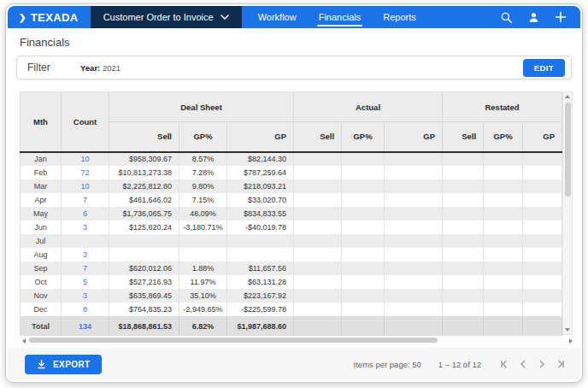 This screenshot has width=588, height=388. I want to click on scroll-up-icon, so click(567, 97).